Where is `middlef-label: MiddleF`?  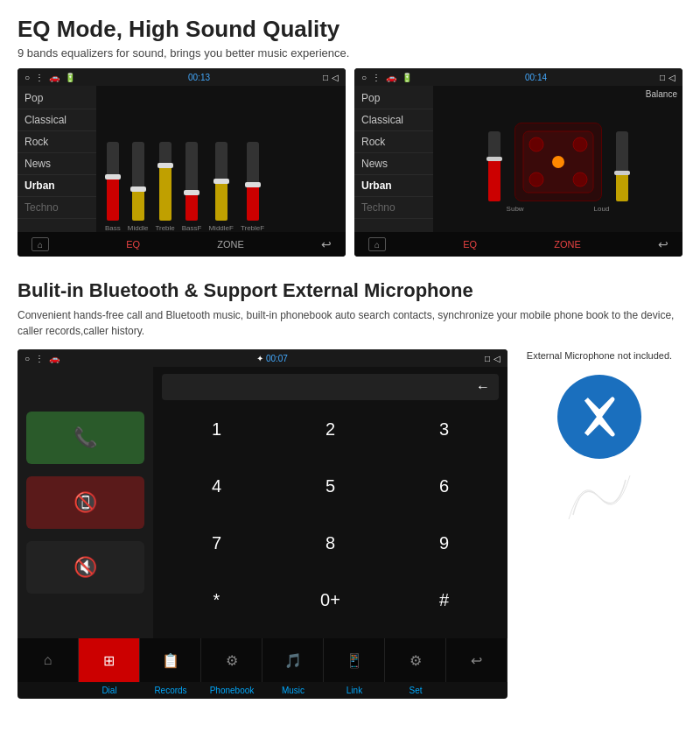
middlef-label: MiddleF is located at coordinates (220, 228).